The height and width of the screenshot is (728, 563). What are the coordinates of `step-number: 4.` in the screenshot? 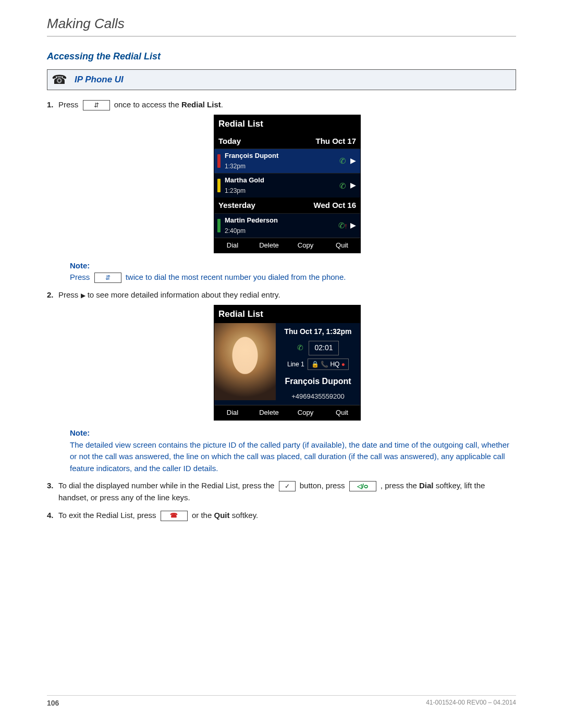 It's located at (50, 515).